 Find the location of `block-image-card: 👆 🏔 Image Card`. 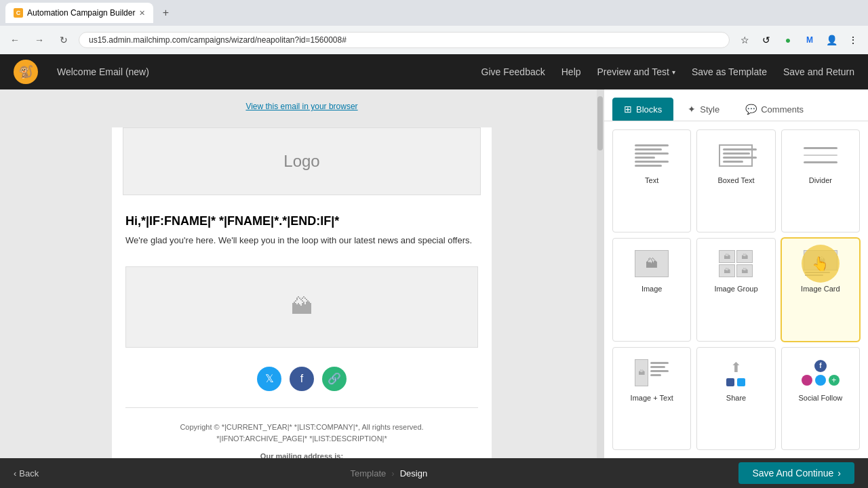

block-image-card: 👆 🏔 Image Card is located at coordinates (821, 289).